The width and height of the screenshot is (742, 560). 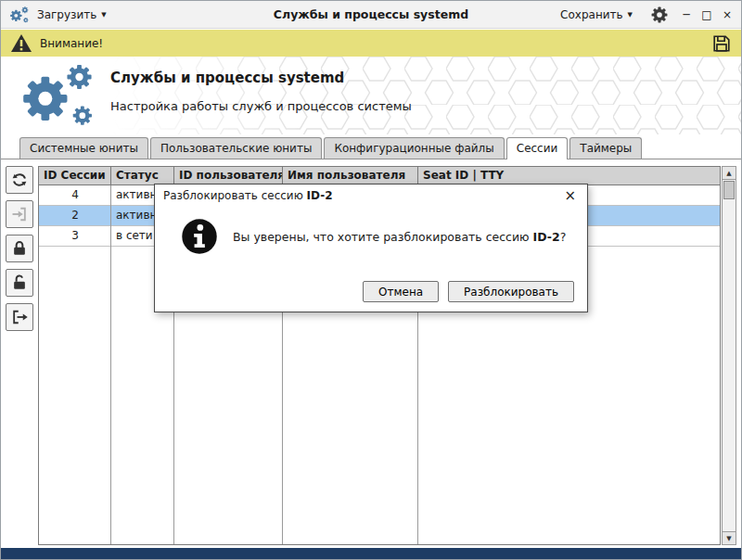 What do you see at coordinates (371, 146) in the screenshot?
I see `tab-bar: Системные юниты Пользовательские юниты К…` at bounding box center [371, 146].